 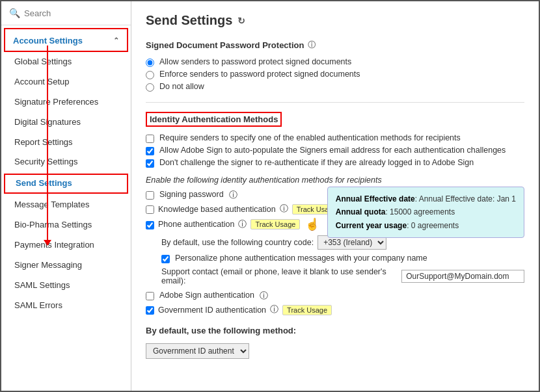 What do you see at coordinates (280, 276) in the screenshot?
I see `support-contact-label: Support contact (email or phone, leave i…` at bounding box center [280, 276].